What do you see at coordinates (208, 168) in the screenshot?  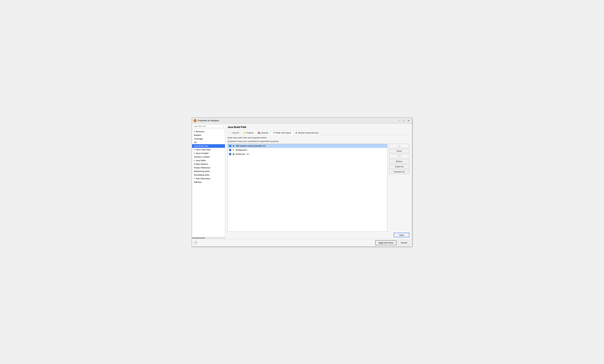 I see `sidebar-item-project-reference: Project Reference` at bounding box center [208, 168].